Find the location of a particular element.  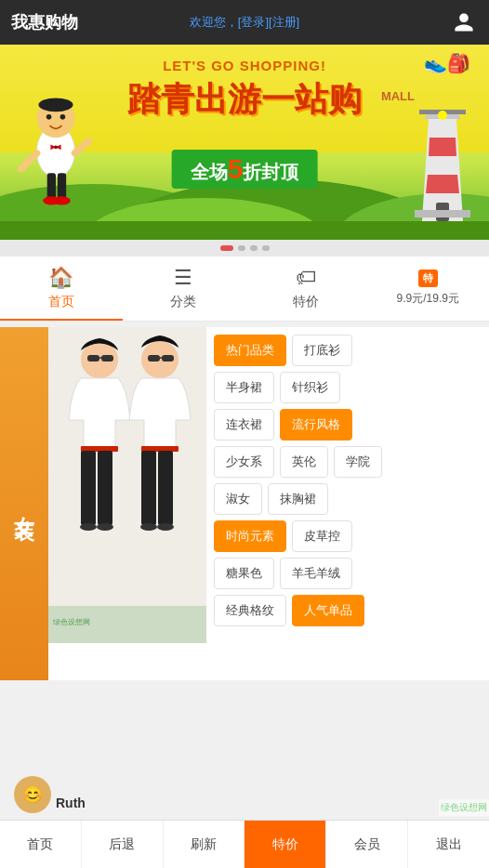

banner-lighthouse is located at coordinates (443, 165).